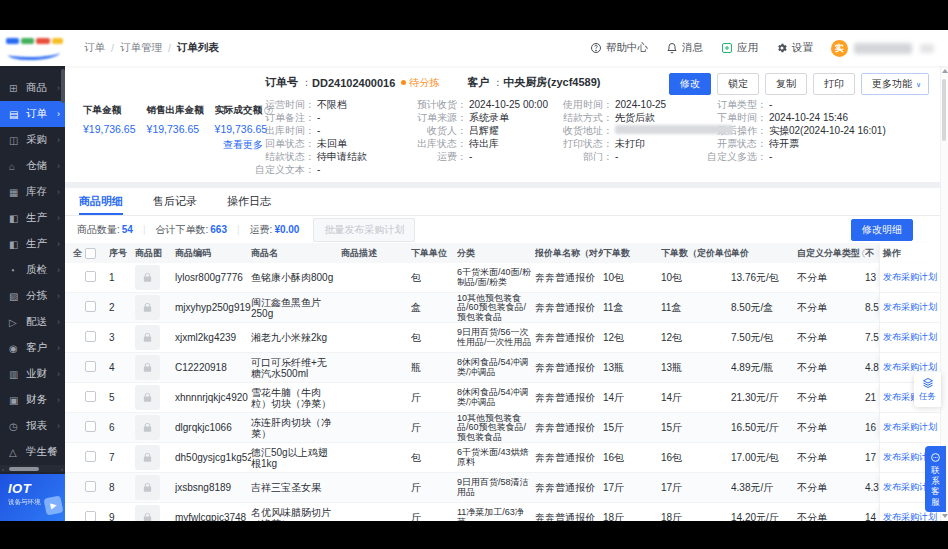 Image resolution: width=948 pixels, height=549 pixels. Describe the element at coordinates (141, 48) in the screenshot. I see `breadcrumb-item: 订单管理` at that location.